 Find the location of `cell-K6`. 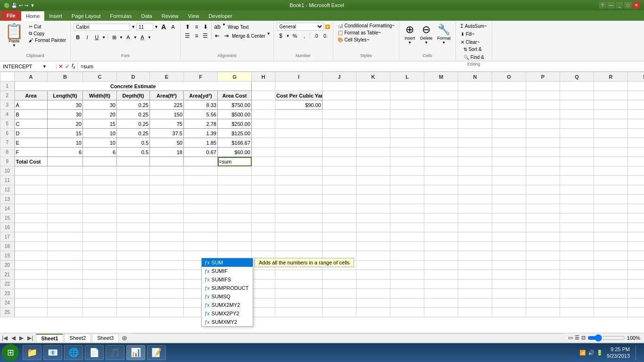

cell-K6 is located at coordinates (373, 133).